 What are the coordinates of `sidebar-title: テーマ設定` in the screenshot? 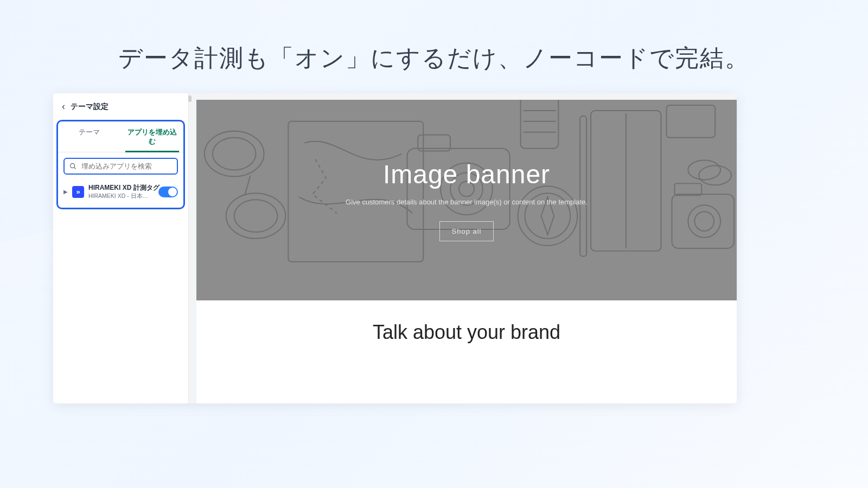 It's located at (90, 107).